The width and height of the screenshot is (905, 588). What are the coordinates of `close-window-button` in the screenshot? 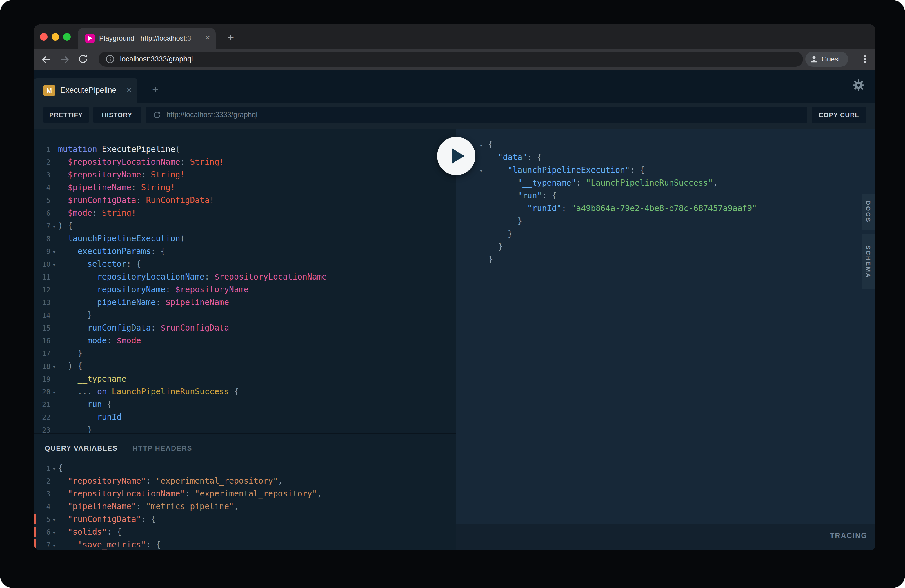 It's located at (43, 37).